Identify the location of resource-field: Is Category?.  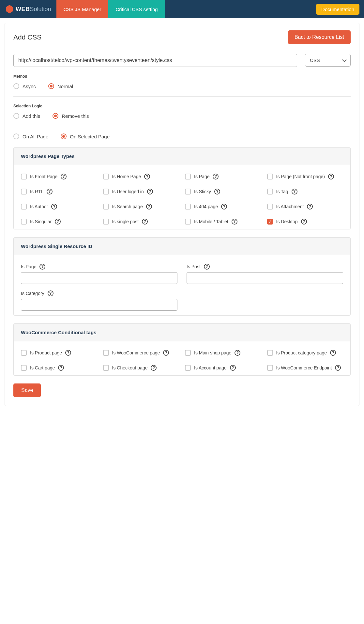
(99, 301).